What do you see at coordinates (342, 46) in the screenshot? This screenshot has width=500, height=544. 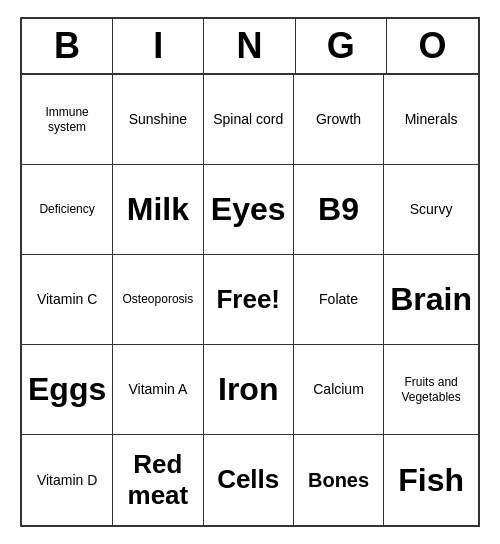 I see `header-letter: G` at bounding box center [342, 46].